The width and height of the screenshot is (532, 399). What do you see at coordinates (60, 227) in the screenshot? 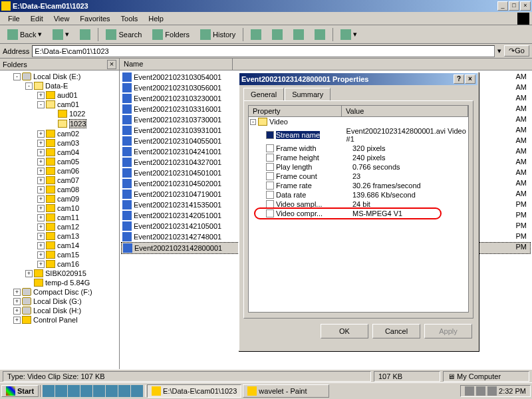
I see `tree-node: +cam12` at bounding box center [60, 227].